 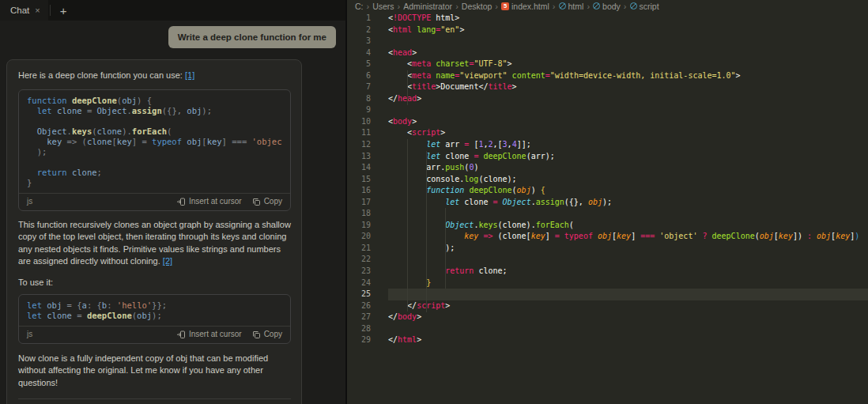 What do you see at coordinates (383, 6) in the screenshot?
I see `breadcrumb-label: Users` at bounding box center [383, 6].